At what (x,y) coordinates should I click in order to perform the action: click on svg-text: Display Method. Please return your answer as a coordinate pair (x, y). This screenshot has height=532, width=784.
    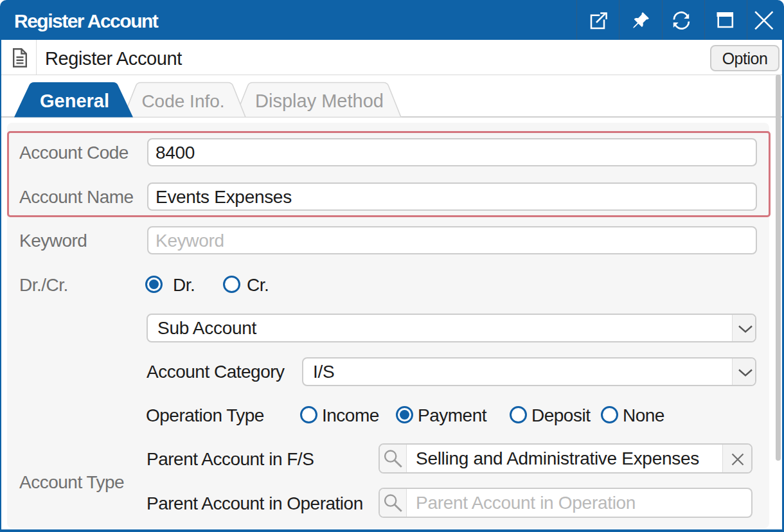
    Looking at the image, I should click on (319, 101).